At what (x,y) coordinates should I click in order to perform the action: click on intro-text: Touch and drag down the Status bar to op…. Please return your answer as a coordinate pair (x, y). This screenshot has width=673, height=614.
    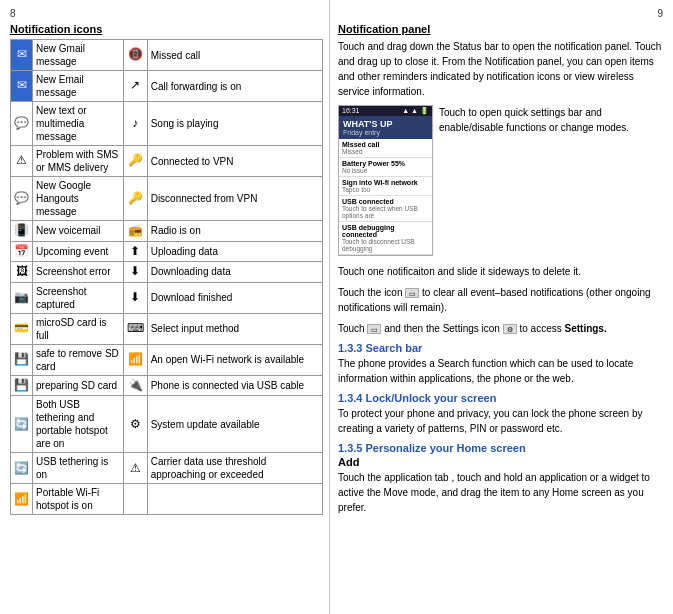
    Looking at the image, I should click on (500, 69).